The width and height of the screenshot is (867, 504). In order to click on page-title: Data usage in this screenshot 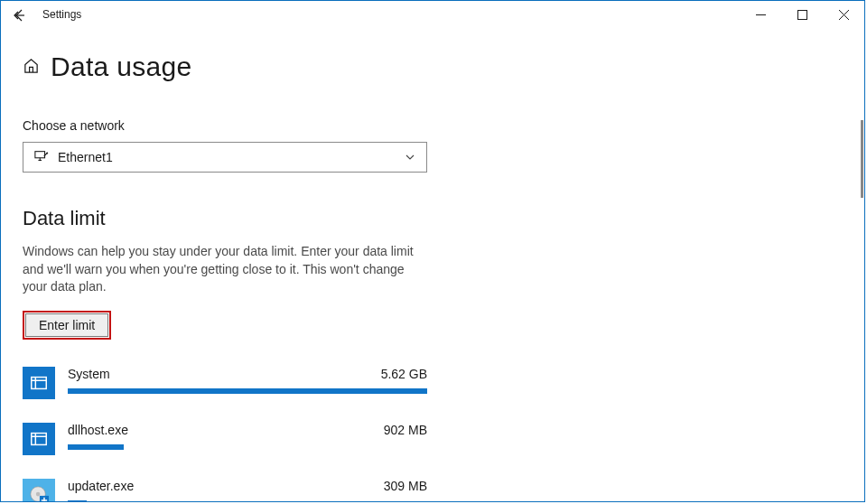, I will do `click(121, 67)`.